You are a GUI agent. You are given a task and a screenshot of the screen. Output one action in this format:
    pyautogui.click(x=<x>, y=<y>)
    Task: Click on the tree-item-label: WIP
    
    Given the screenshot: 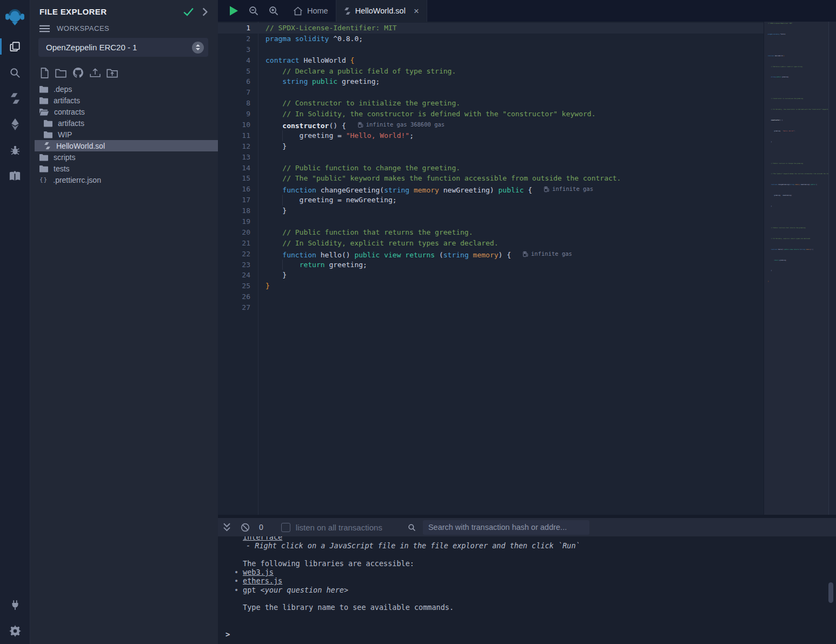 What is the action you would take?
    pyautogui.click(x=65, y=135)
    